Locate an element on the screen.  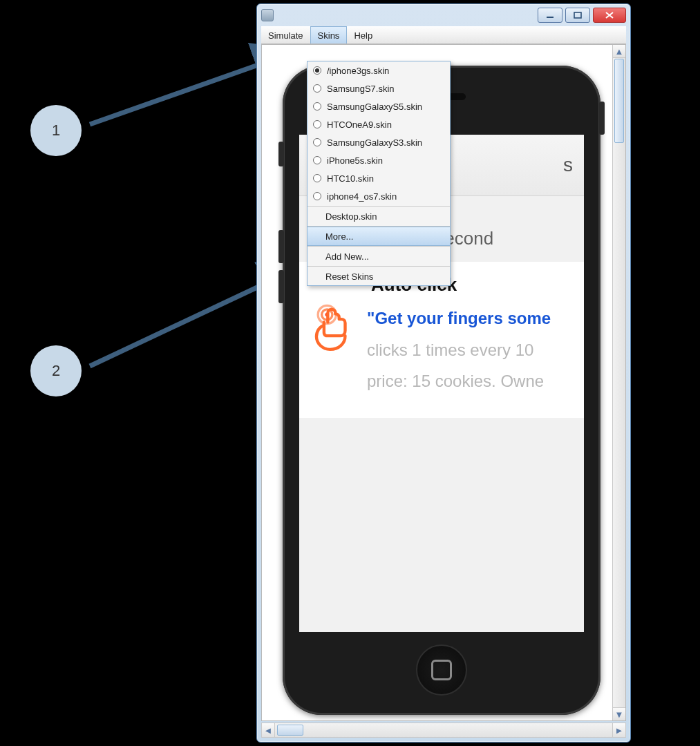
minimize-button is located at coordinates (550, 15).